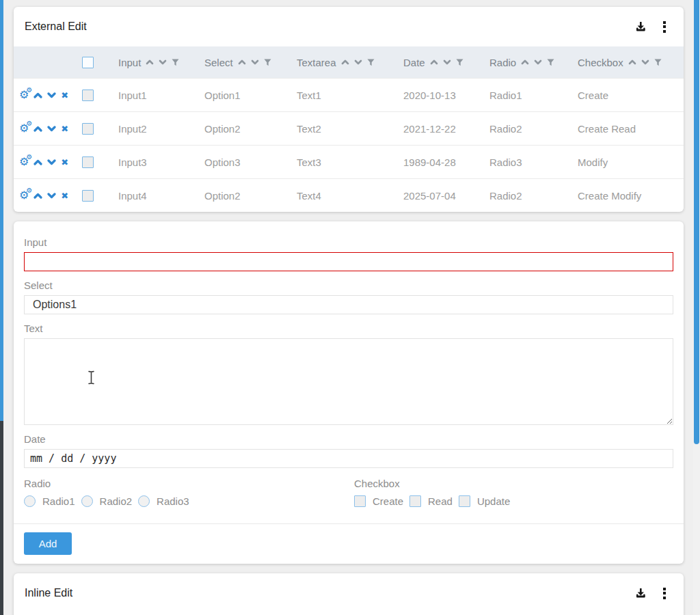  What do you see at coordinates (526, 195) in the screenshot?
I see `cell-radio: Radio2` at bounding box center [526, 195].